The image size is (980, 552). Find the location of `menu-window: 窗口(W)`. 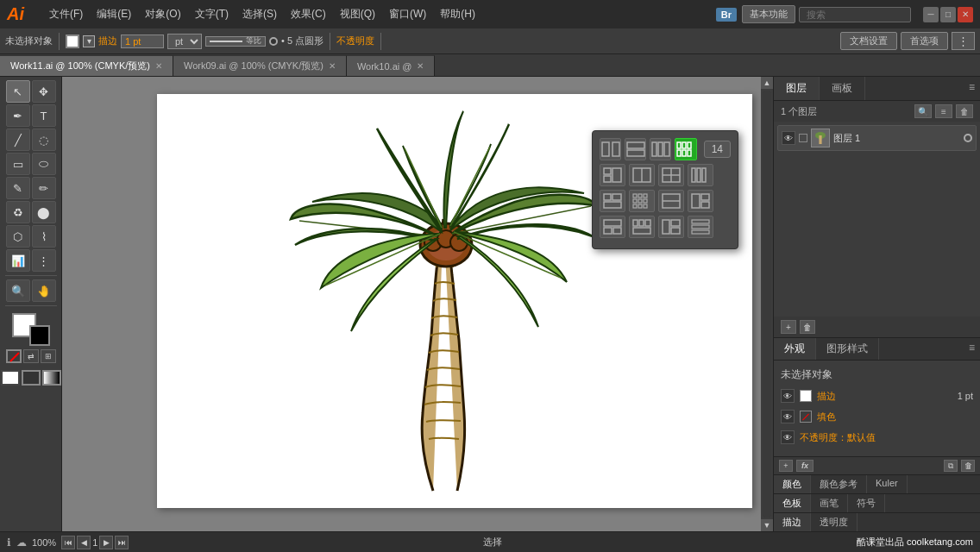

menu-window: 窗口(W) is located at coordinates (407, 14).